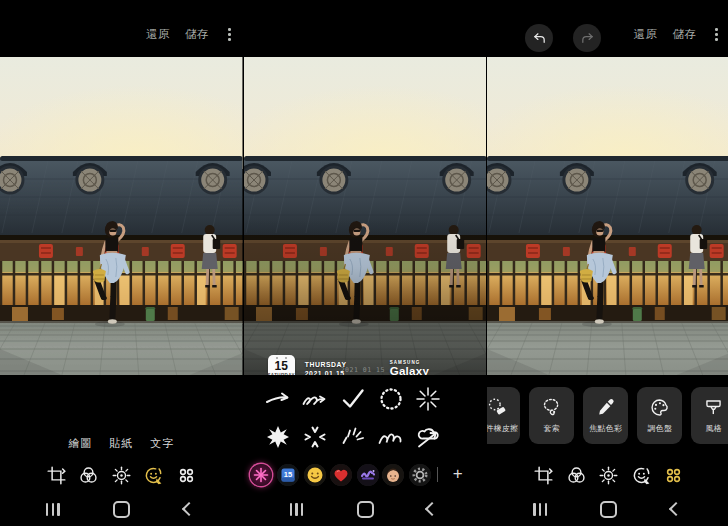 Image resolution: width=728 pixels, height=526 pixels. Describe the element at coordinates (438, 474) in the screenshot. I see `category-divider` at that location.